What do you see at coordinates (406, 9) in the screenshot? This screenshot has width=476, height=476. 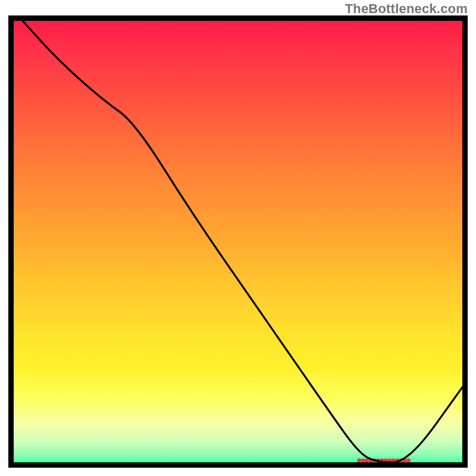 I see `attribution-text: TheBottleneck.com` at bounding box center [406, 9].